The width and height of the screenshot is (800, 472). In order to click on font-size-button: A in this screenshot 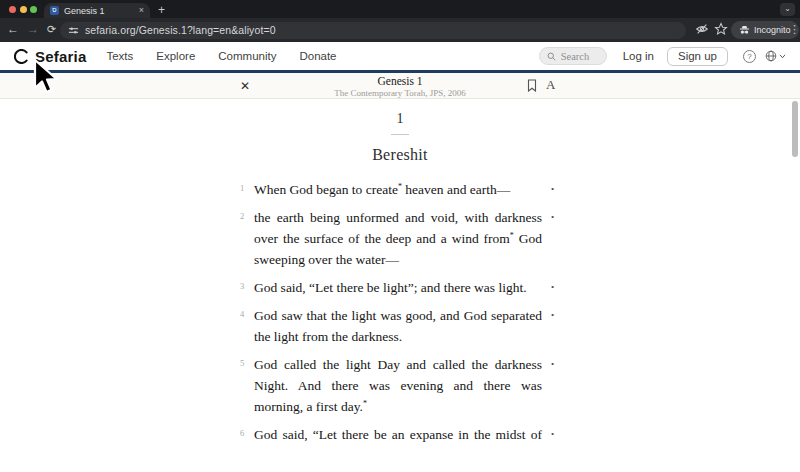, I will do `click(550, 85)`.